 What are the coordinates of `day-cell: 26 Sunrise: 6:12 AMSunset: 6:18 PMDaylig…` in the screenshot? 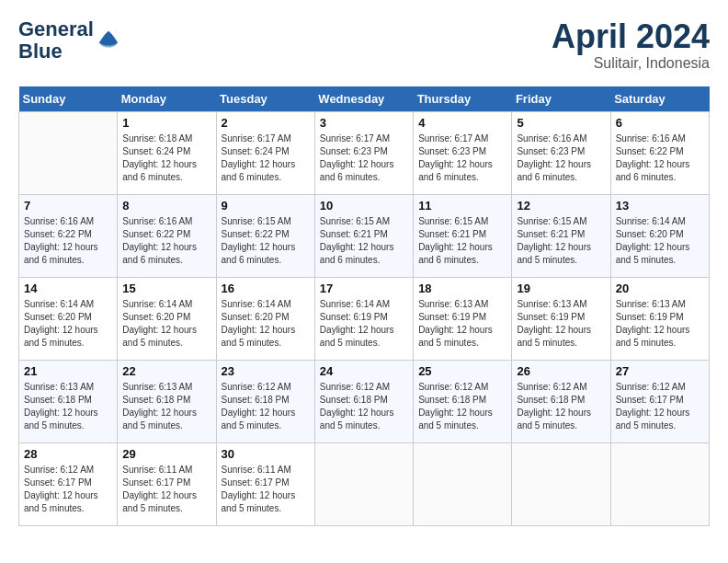 It's located at (561, 401).